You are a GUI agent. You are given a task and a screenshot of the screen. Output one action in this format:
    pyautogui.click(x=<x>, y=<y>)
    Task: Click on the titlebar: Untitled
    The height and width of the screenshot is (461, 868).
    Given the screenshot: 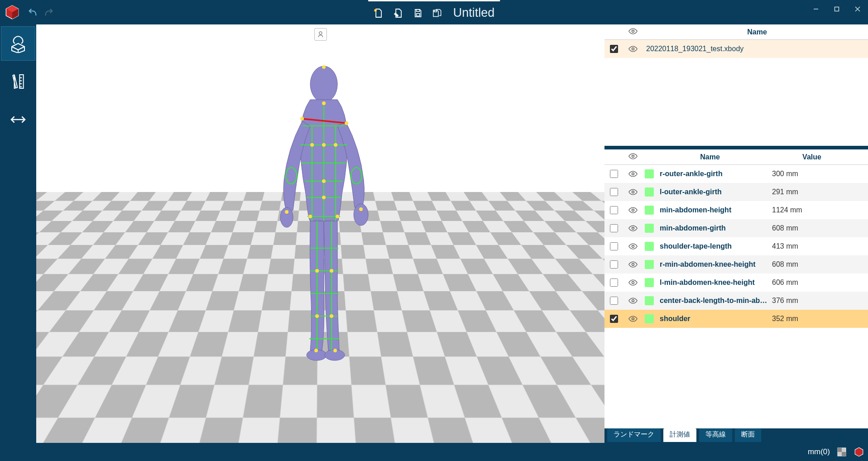 What is the action you would take?
    pyautogui.click(x=434, y=12)
    